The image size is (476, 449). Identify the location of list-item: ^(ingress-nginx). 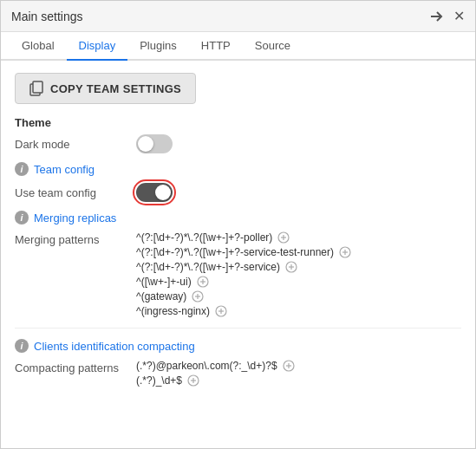
(244, 311).